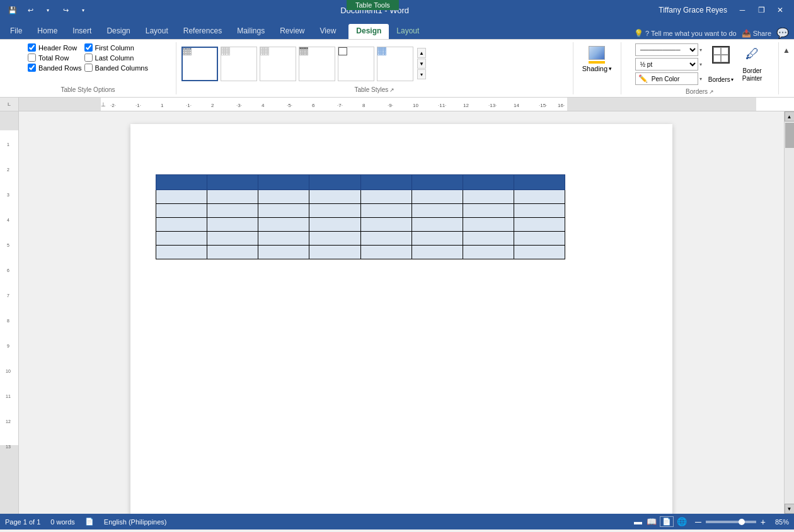 This screenshot has width=794, height=532. Describe the element at coordinates (189, 106) in the screenshot. I see `svg-text: ·1·` at that location.